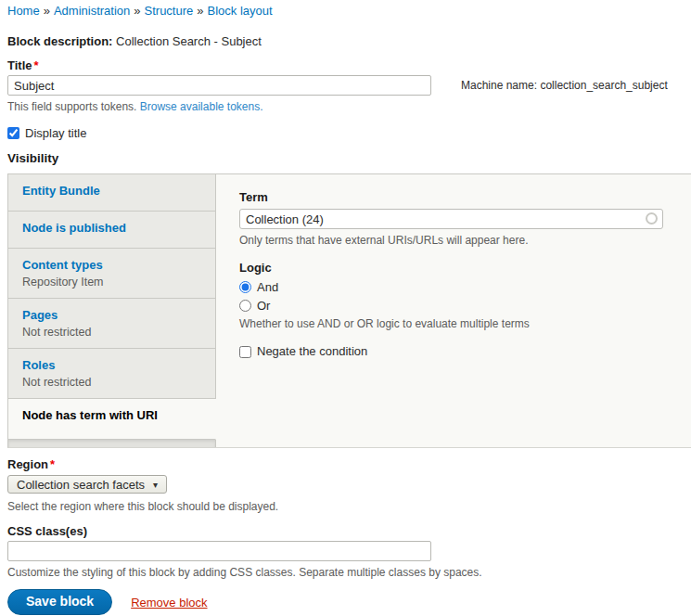  Describe the element at coordinates (349, 108) in the screenshot. I see `title-description: This field supports tokens. Browse avail…` at that location.